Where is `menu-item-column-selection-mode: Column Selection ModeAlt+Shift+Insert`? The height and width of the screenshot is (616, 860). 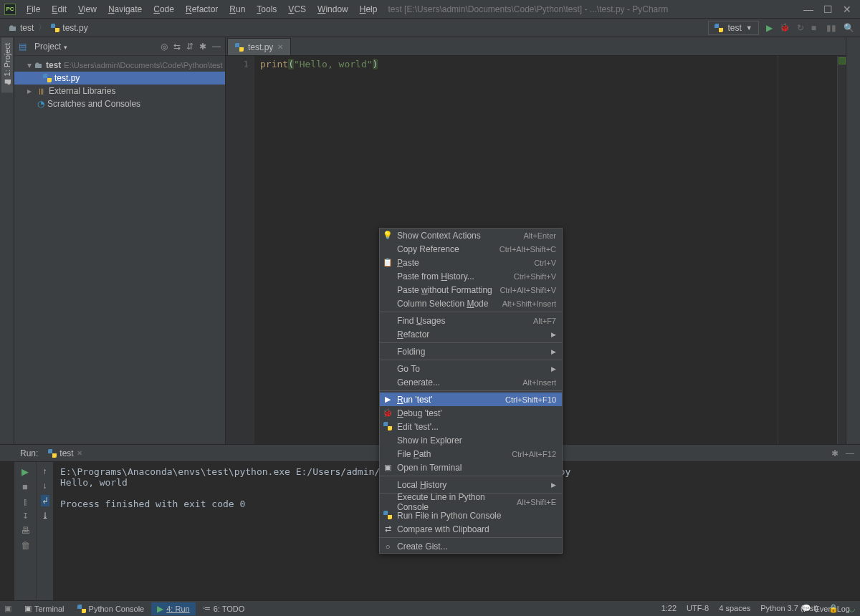
menu-item-column-selection-mode: Column Selection ModeAlt+Shift+Insert is located at coordinates (471, 304).